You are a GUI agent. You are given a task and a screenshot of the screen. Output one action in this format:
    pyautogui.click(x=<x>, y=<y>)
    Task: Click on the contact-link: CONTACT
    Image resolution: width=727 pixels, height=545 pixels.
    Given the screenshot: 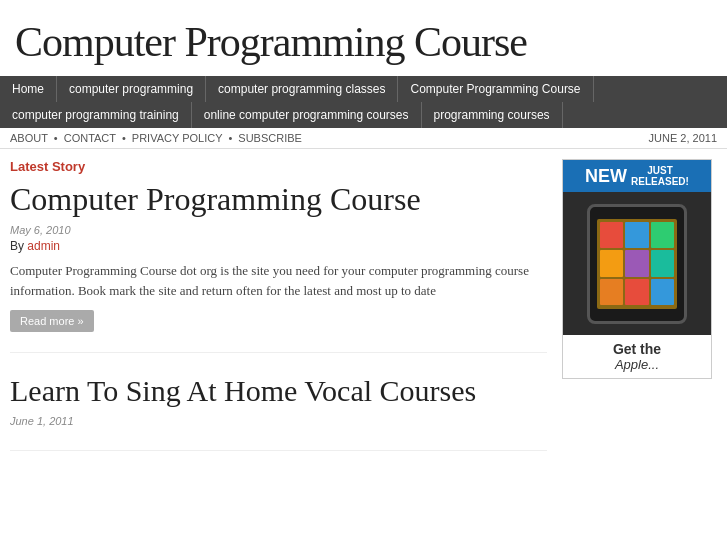 What is the action you would take?
    pyautogui.click(x=90, y=138)
    